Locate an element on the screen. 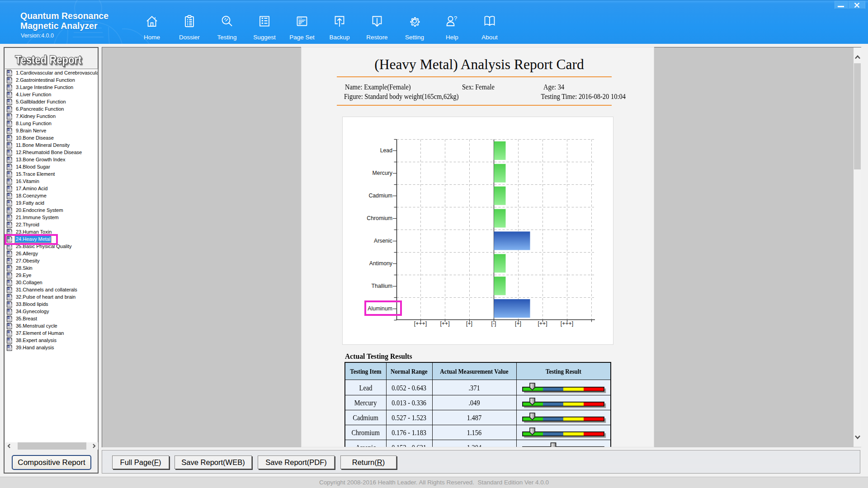  svg-text: Mercury is located at coordinates (382, 173).